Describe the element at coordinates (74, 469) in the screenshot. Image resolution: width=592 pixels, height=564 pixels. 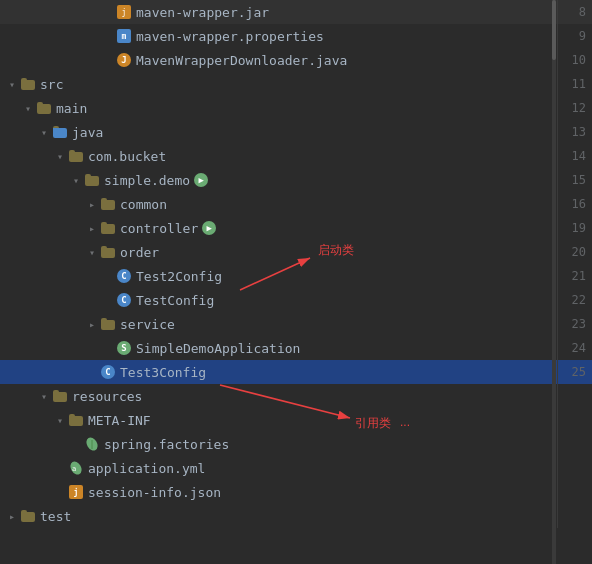
I see `svg-text: a` at that location.